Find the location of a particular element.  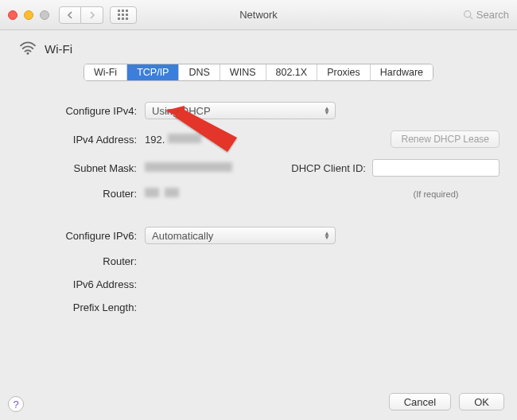

wifi-title: Wi-Fi is located at coordinates (59, 49).